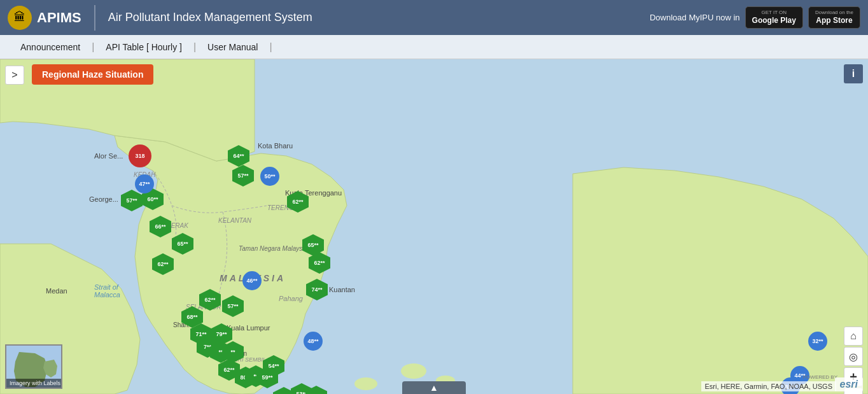  I want to click on sidebar-toggle-button: >, so click(15, 75).